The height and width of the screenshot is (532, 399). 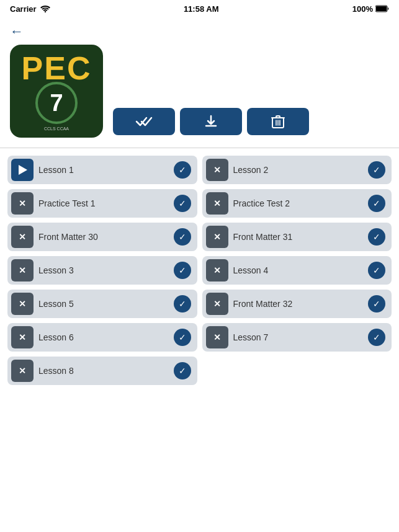 I want to click on battery-label: 100%, so click(x=362, y=9).